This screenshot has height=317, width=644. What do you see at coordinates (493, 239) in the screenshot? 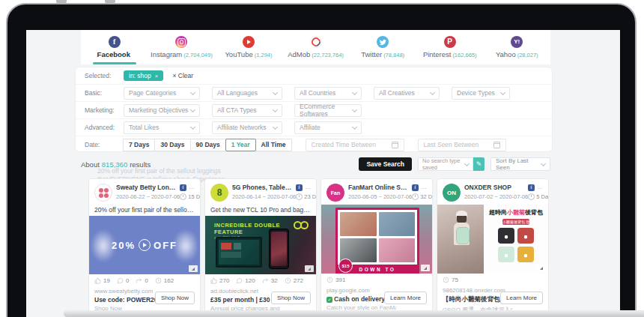
I see `ad-creative-thumbnail: 超時尚小雛菊後背包 小雛菊後背包 現貨熱賣` at bounding box center [493, 239].